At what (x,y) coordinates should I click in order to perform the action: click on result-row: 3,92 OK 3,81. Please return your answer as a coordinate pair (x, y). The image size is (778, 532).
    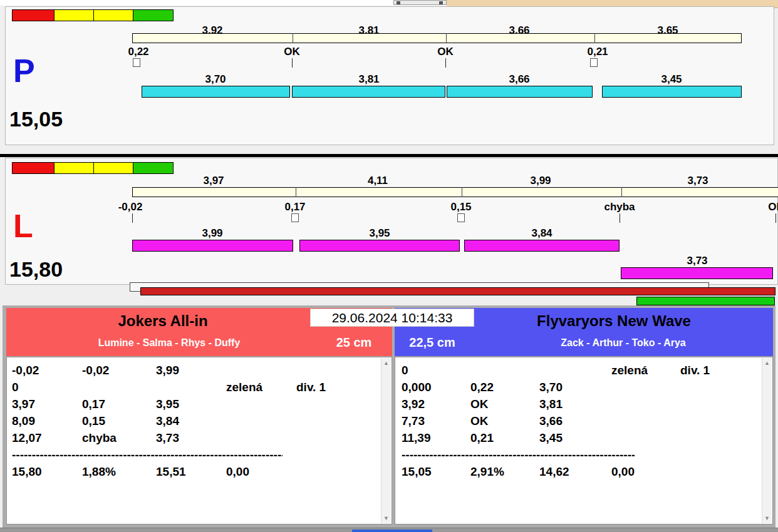
    Looking at the image, I should click on (578, 406).